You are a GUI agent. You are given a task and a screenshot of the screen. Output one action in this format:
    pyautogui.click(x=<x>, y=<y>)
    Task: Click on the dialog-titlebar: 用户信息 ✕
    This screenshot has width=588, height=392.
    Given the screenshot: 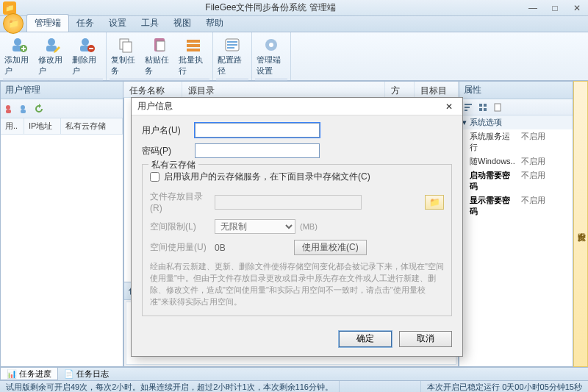 What is the action you would take?
    pyautogui.click(x=297, y=107)
    